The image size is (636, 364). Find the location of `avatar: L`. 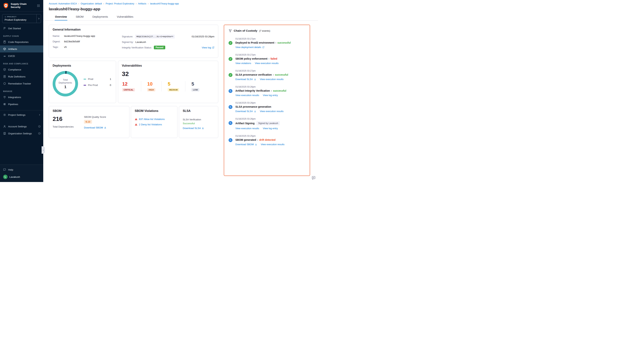

avatar: L is located at coordinates (6, 177).